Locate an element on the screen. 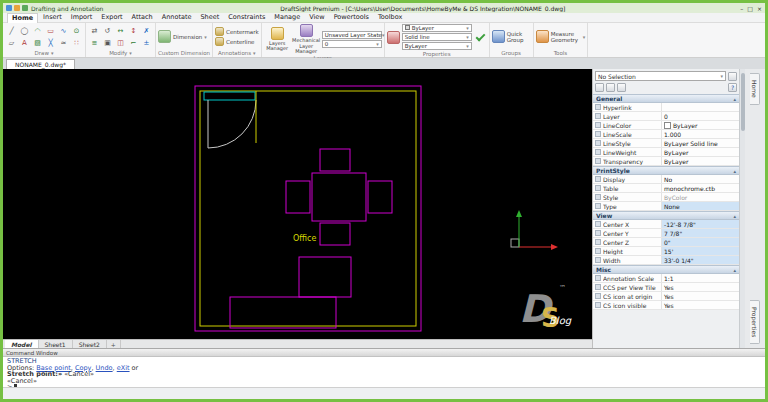  line-weight-combo: ByLayer▾ is located at coordinates (437, 46).